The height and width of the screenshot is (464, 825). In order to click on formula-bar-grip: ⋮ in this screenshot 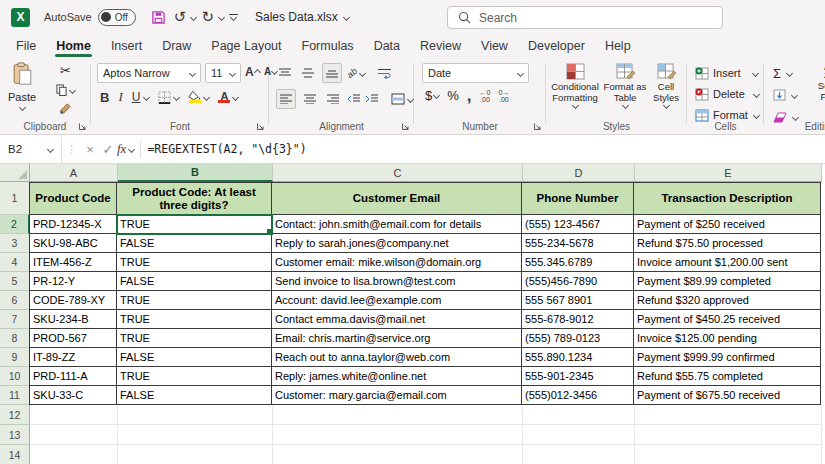, I will do `click(72, 150)`.